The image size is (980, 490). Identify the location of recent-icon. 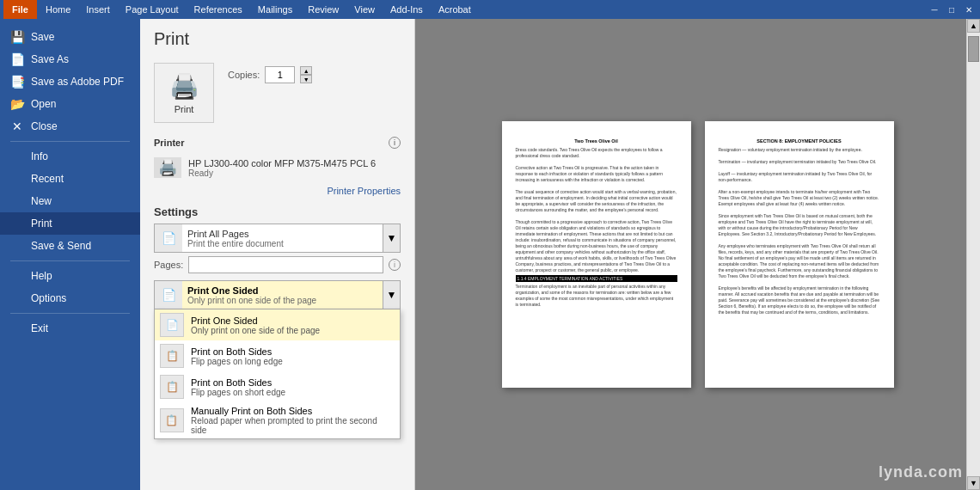
(17, 179).